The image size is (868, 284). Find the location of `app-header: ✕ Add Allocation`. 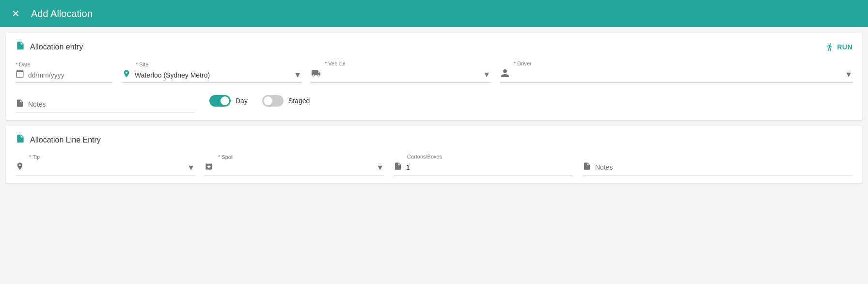

app-header: ✕ Add Allocation is located at coordinates (434, 14).